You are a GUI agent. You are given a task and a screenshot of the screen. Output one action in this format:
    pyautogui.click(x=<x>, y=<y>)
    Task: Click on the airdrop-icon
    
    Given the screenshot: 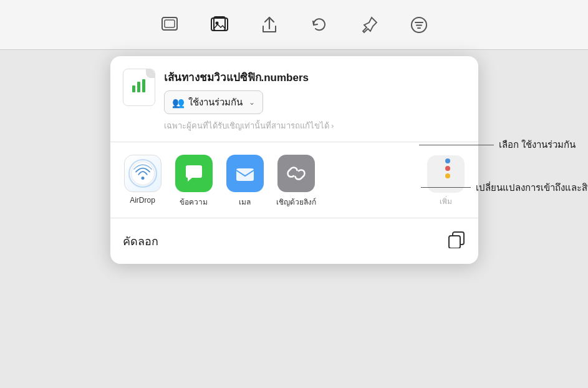 What is the action you would take?
    pyautogui.click(x=143, y=173)
    